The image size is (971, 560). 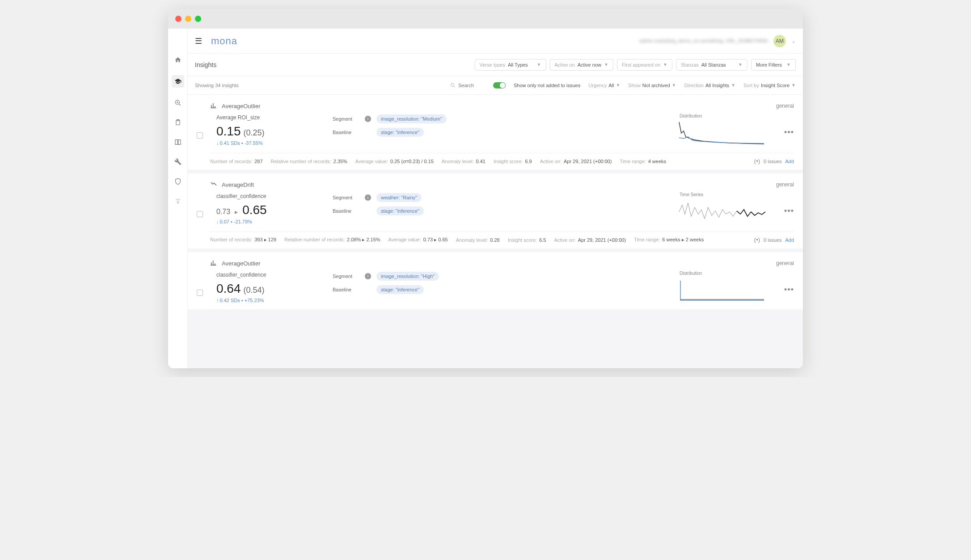 I want to click on panels-icon, so click(x=178, y=142).